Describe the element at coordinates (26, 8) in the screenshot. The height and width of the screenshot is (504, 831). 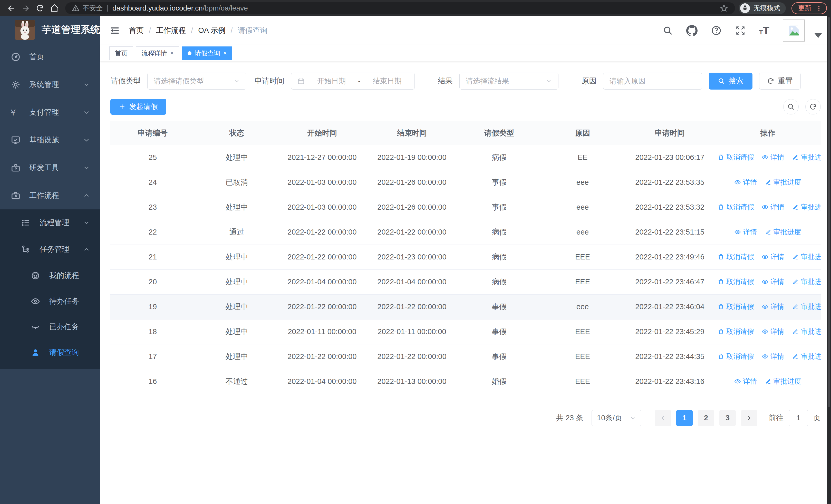
I see `browser-forward-button` at that location.